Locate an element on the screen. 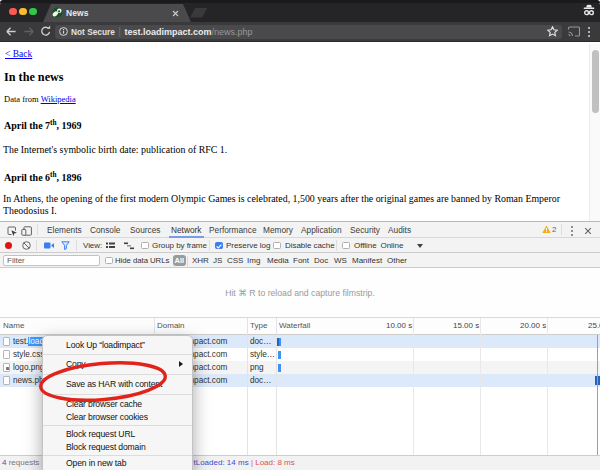  filter-pill-media: Media is located at coordinates (278, 260).